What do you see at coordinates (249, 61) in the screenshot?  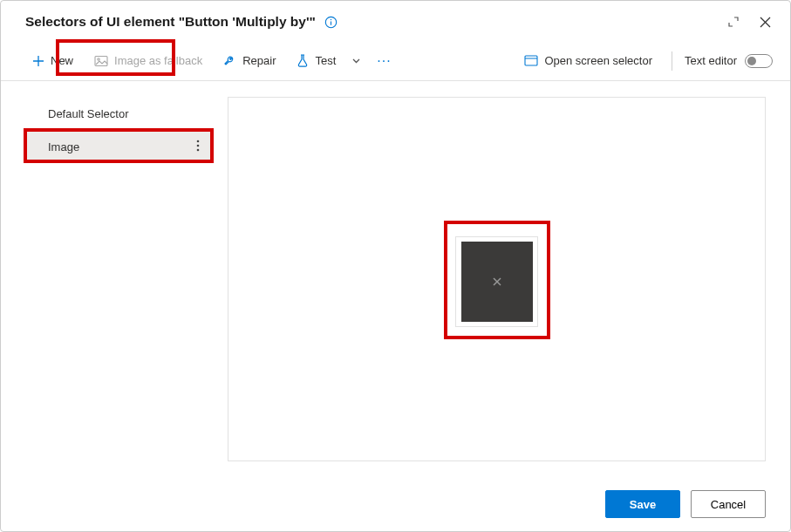 I see `repair-button: Repair` at bounding box center [249, 61].